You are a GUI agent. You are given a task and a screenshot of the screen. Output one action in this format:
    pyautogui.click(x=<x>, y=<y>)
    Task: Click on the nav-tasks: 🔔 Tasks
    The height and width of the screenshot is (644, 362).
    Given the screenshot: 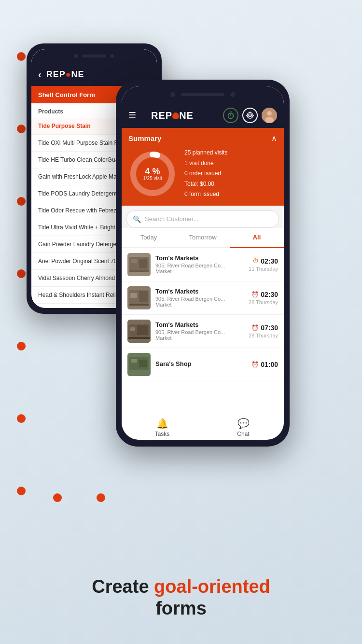 What is the action you would take?
    pyautogui.click(x=162, y=428)
    